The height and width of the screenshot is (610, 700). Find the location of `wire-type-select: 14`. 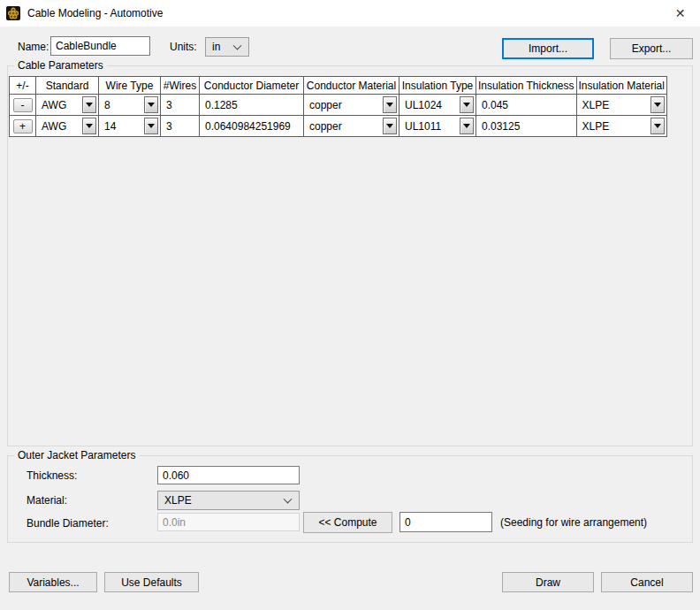

wire-type-select: 14 is located at coordinates (130, 126).